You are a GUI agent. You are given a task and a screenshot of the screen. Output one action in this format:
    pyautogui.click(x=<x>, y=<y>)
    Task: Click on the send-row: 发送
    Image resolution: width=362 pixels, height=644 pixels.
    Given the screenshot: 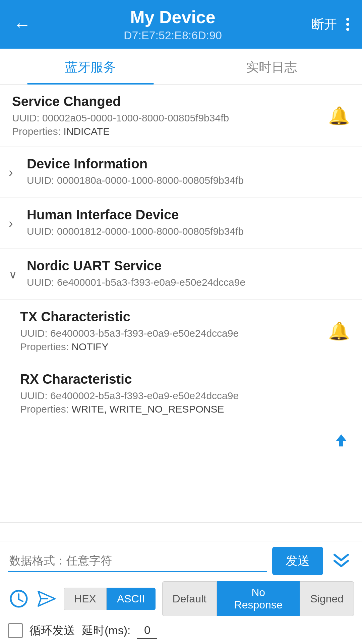 What is the action you would take?
    pyautogui.click(x=181, y=561)
    